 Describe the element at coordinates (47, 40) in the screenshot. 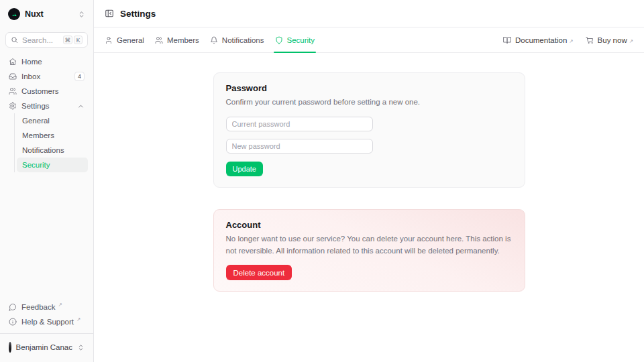

I see `search-input: Search... ⌘ K` at that location.